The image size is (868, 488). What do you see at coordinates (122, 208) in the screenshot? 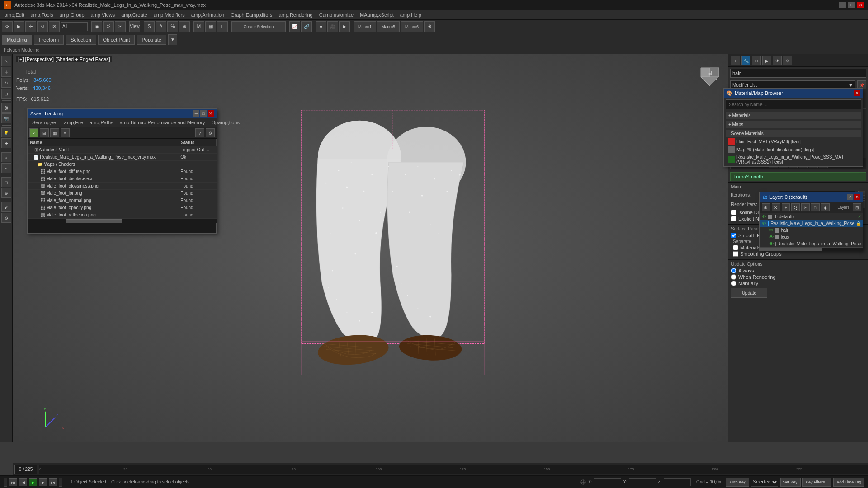
I see `table-row: 🖼 Male_foot_opacity.png Found` at bounding box center [122, 208].